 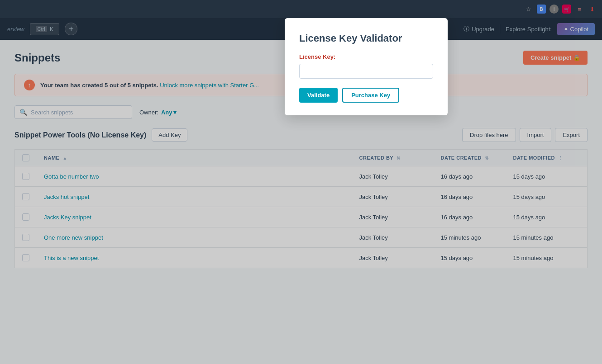 What do you see at coordinates (366, 38) in the screenshot?
I see `modal-title: License Key Validator` at bounding box center [366, 38].